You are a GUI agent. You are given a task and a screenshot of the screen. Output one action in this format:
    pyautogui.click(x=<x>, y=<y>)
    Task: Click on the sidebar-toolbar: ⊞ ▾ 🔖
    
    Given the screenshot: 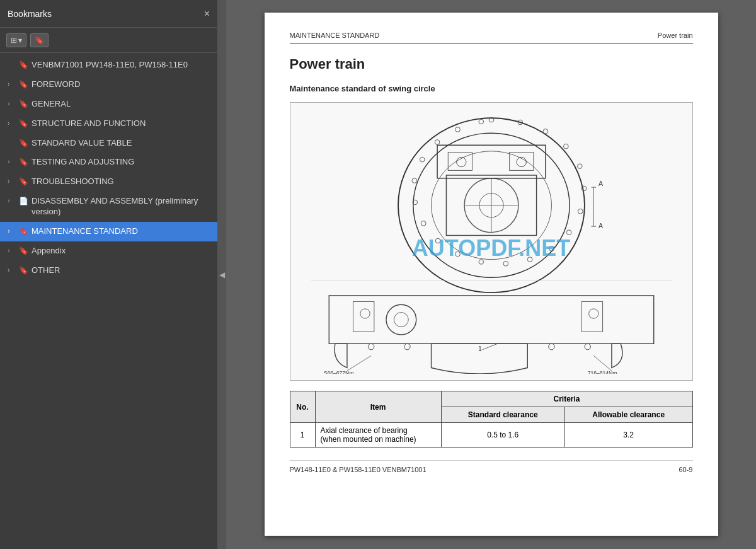 What is the action you would take?
    pyautogui.click(x=108, y=40)
    